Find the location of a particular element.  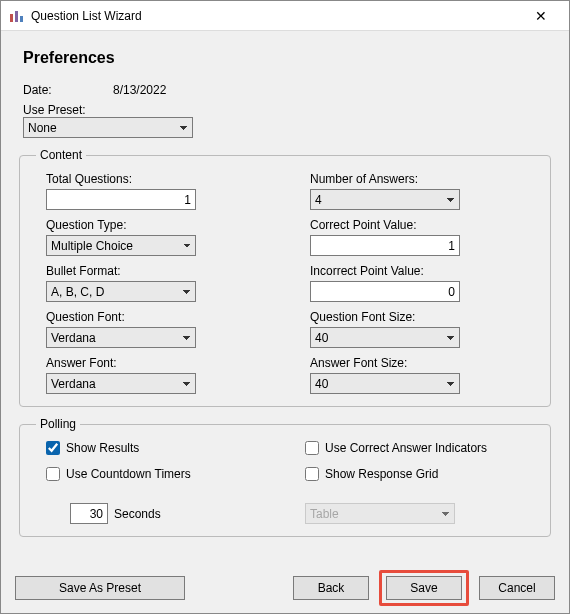

close-button: ✕ is located at coordinates (541, 16).